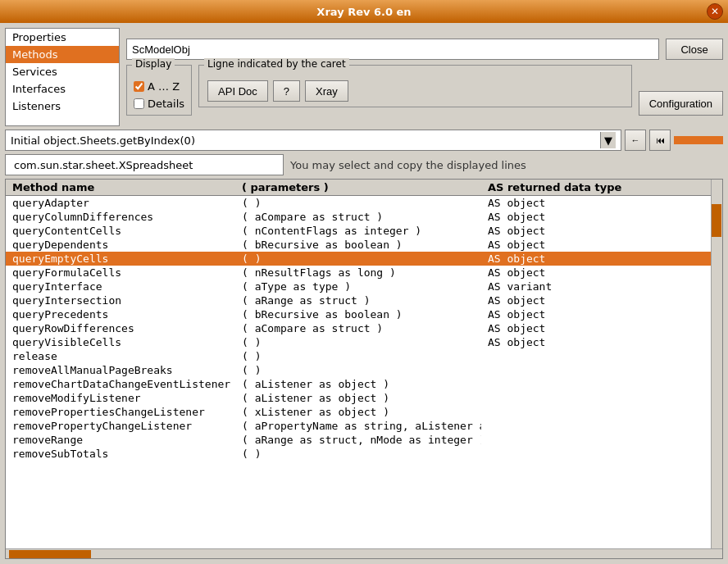  What do you see at coordinates (121, 315) in the screenshot?
I see `cell-method: queryPrecedents` at bounding box center [121, 315].